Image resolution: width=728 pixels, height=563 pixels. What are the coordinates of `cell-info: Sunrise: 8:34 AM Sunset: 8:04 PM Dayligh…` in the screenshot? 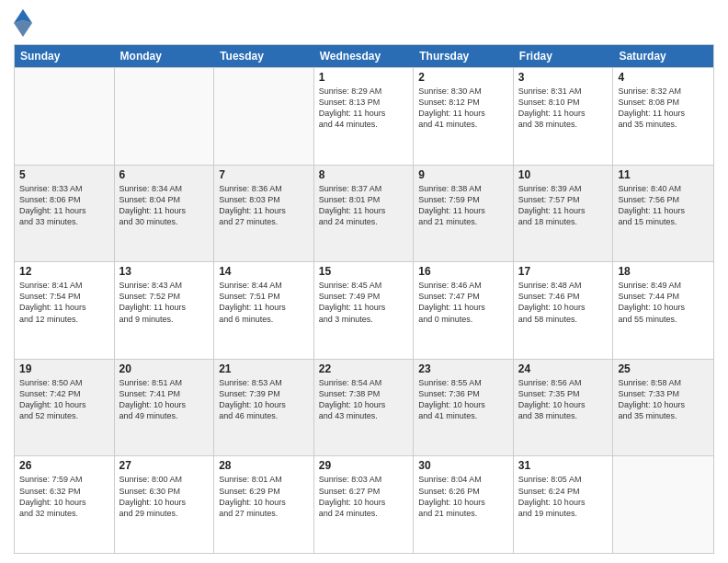 It's located at (165, 206).